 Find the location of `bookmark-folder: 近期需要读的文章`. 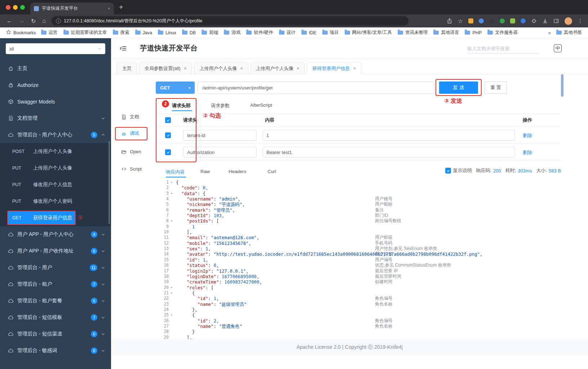

bookmark-folder: 近期需要读的文章 is located at coordinates (85, 32).